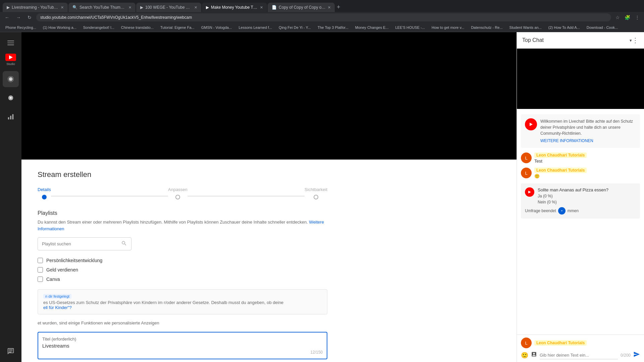  Describe the element at coordinates (99, 27) in the screenshot. I see `bookmark-3: Sonderangebot! l...` at that location.